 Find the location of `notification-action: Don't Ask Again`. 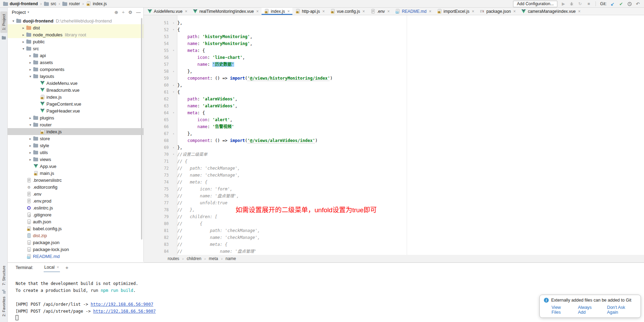

notification-action: Don't Ask Again is located at coordinates (621, 310).